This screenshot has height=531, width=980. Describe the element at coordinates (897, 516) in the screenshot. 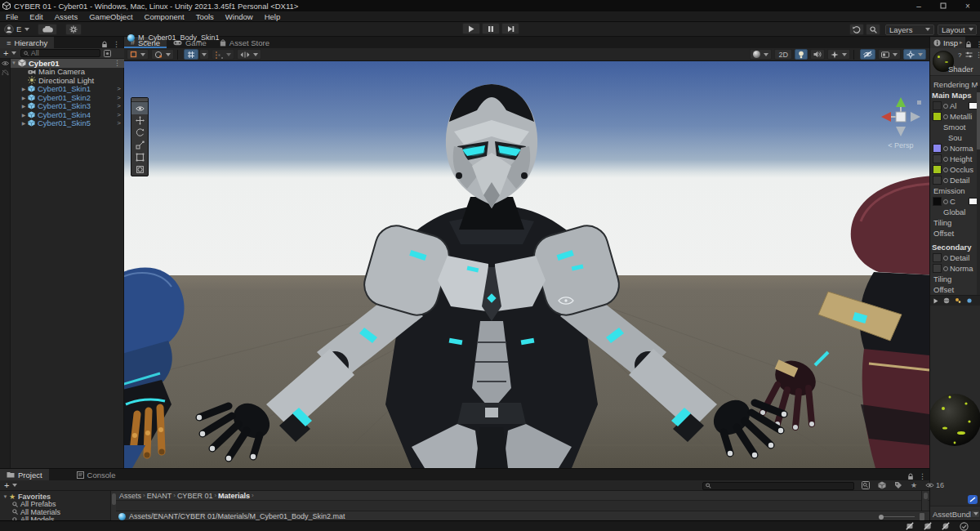

I see `thumbnail-zoom-slider-track` at that location.